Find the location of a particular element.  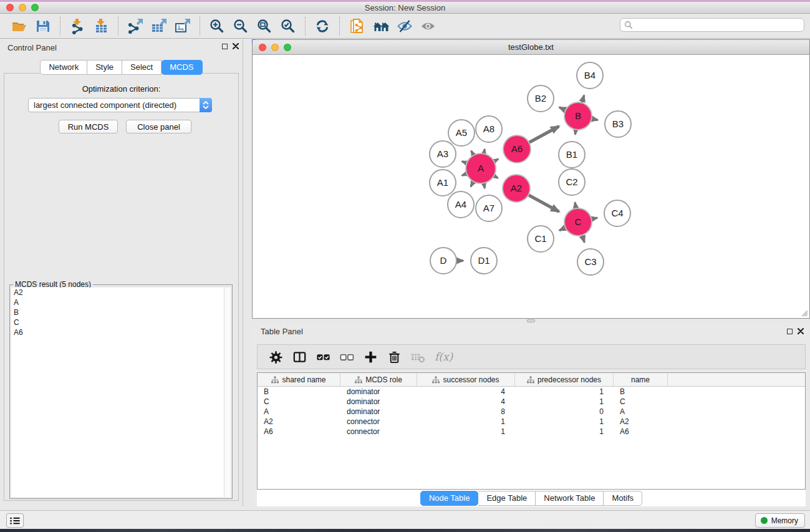

zoom-selected-button is located at coordinates (288, 26).